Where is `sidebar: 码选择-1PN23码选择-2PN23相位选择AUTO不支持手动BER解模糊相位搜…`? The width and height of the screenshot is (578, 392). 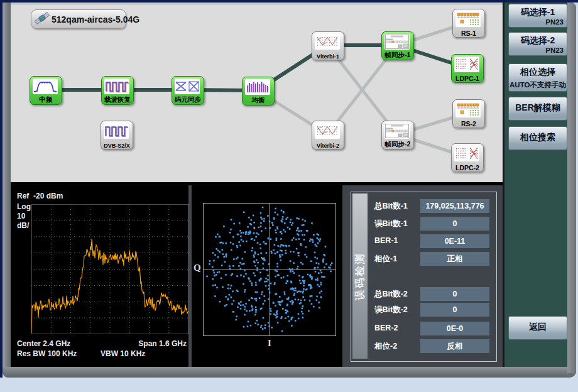 sidebar: 码选择-1PN23码选择-2PN23相位选择AUTO不支持手动BER解模糊相位搜… is located at coordinates (535, 185).